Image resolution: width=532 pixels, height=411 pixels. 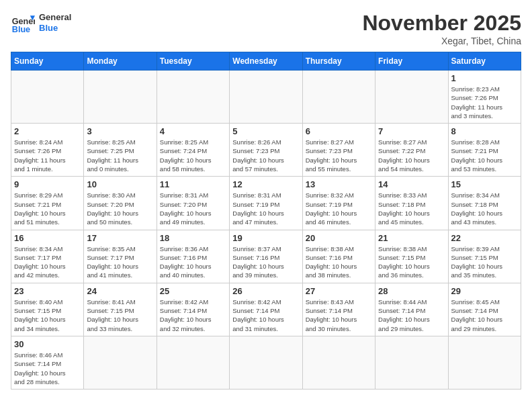 I want to click on day-info: Sunrise: 8:44 AM Sunset: 7:14 PM Dayligh…, so click(x=411, y=316).